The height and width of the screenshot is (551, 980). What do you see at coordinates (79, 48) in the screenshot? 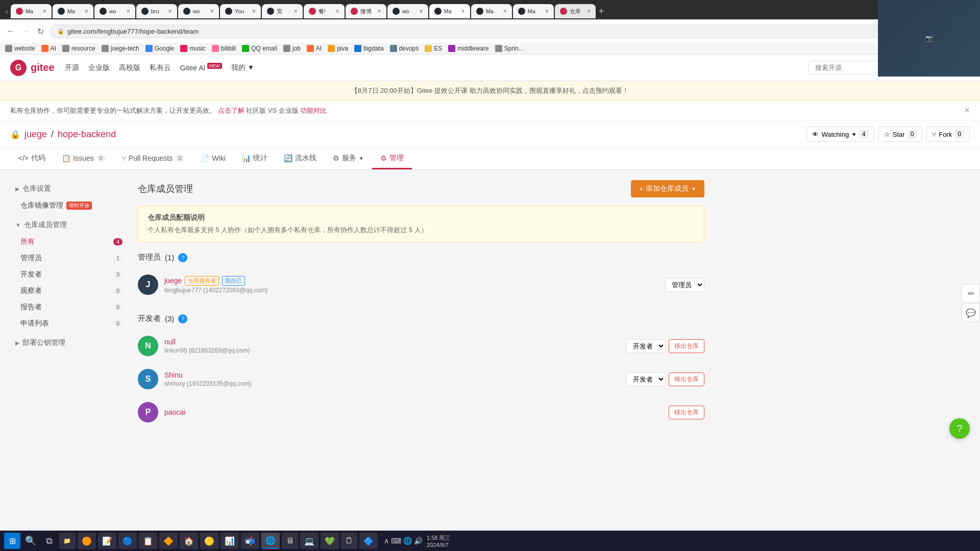
I see `bookmark-resource: resource` at bounding box center [79, 48].